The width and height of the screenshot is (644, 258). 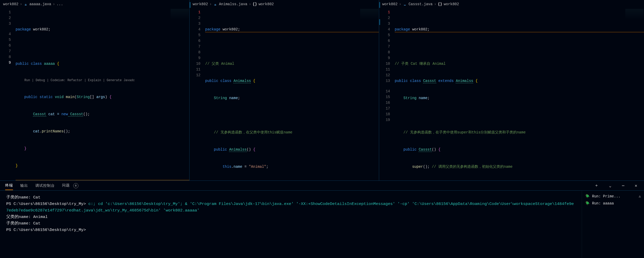 I want to click on breadcrumb: work802 › Cassst.java › {} work802, so click(x=512, y=4).